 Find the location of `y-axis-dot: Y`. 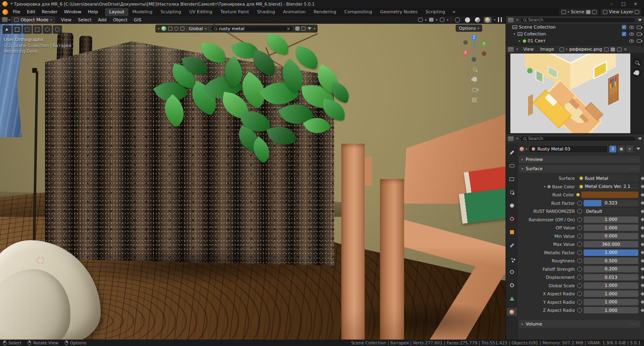

y-axis-dot: Y is located at coordinates (484, 44).